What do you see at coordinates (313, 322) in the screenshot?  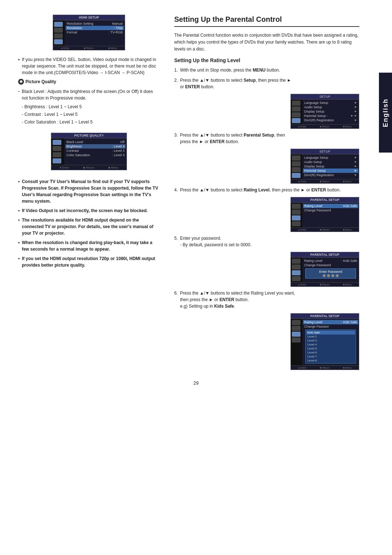 I see `ps3-rating-label: Rating Level` at bounding box center [313, 322].